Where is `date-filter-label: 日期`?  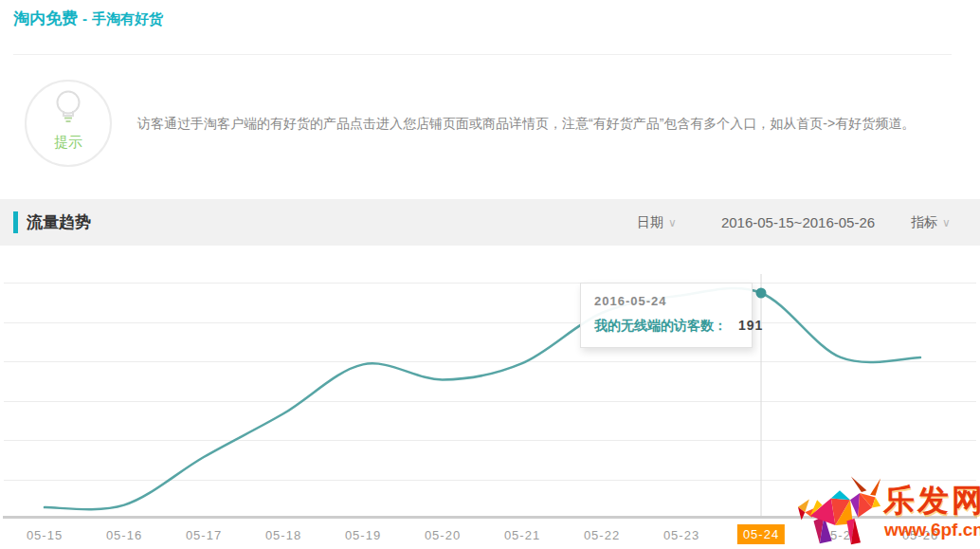
date-filter-label: 日期 is located at coordinates (650, 222).